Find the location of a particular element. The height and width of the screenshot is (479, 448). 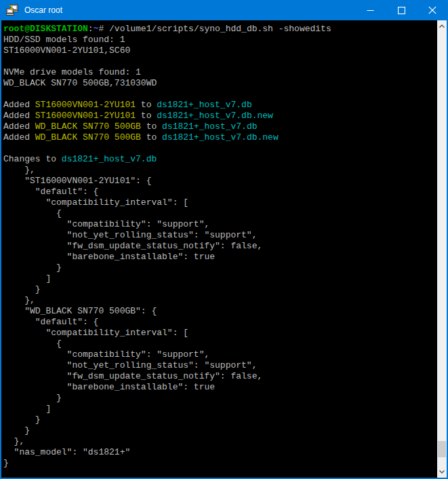

terminal-line: NVMe drive models found: 1 is located at coordinates (220, 73).